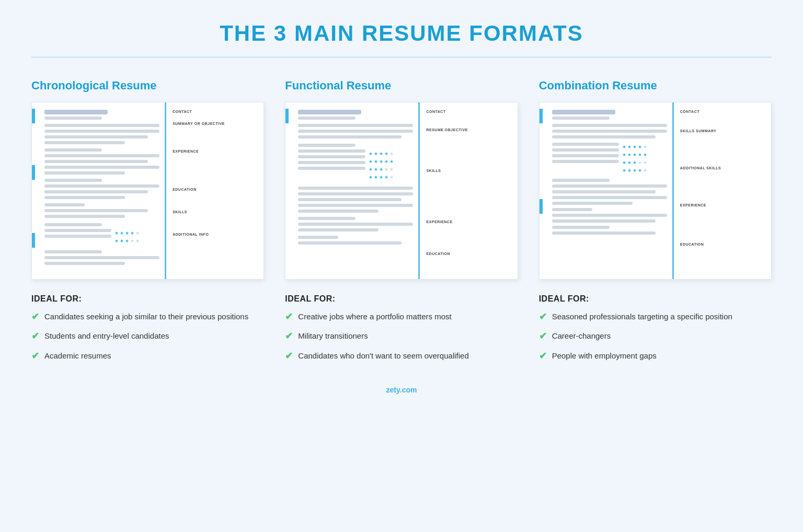 This screenshot has width=803, height=532. I want to click on section-skills: SKILLS, so click(468, 171).